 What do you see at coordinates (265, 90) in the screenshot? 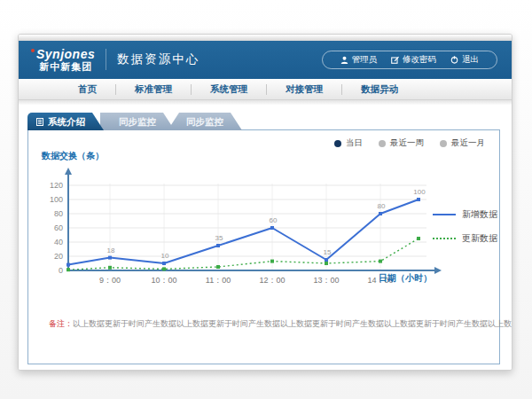
I see `main-nav: 首页 标准管理 系统管理 对接管理 数据异动` at bounding box center [265, 90].